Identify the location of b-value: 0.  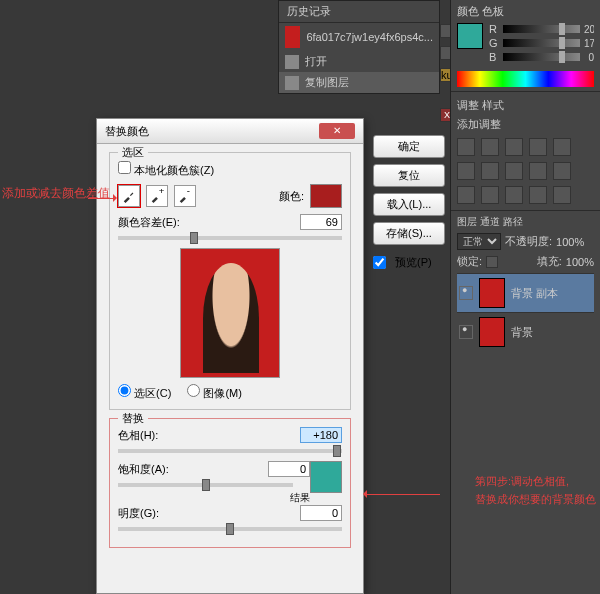
(589, 58).